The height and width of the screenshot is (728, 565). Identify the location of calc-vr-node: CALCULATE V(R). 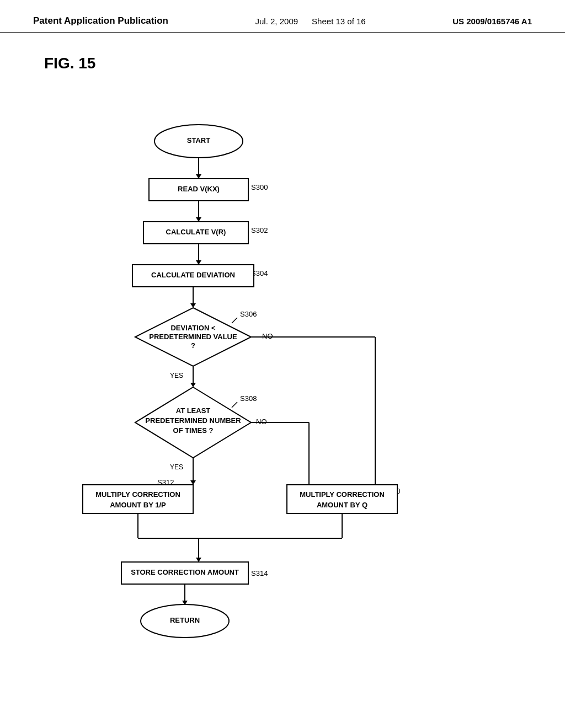
(196, 232).